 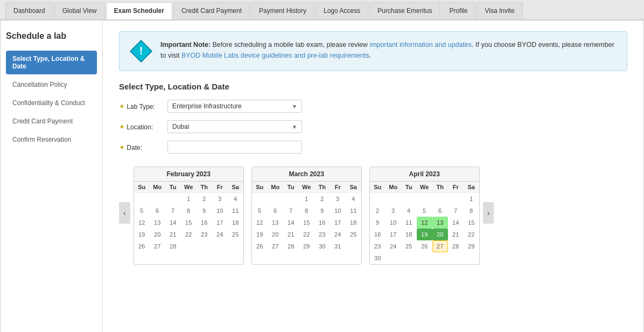 What do you see at coordinates (235, 106) in the screenshot?
I see `lab-type-select: Enterprise Infrastructure ▼` at bounding box center [235, 106].